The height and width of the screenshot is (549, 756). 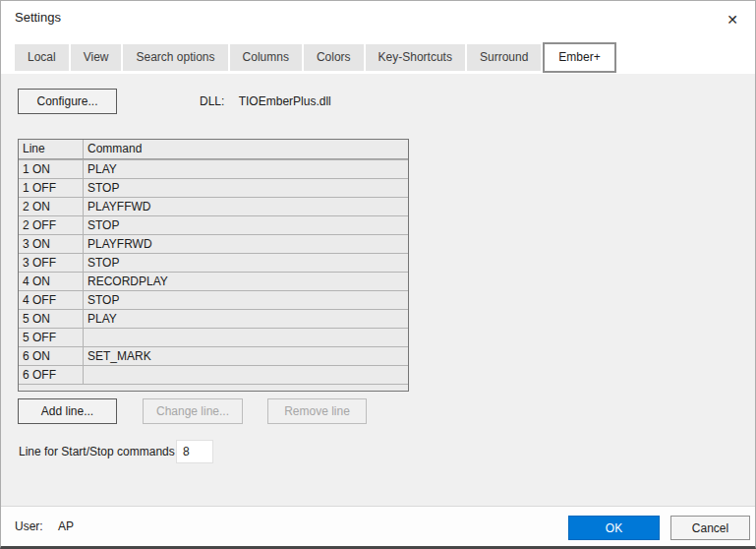 What do you see at coordinates (29, 526) in the screenshot?
I see `user-label: User:` at bounding box center [29, 526].